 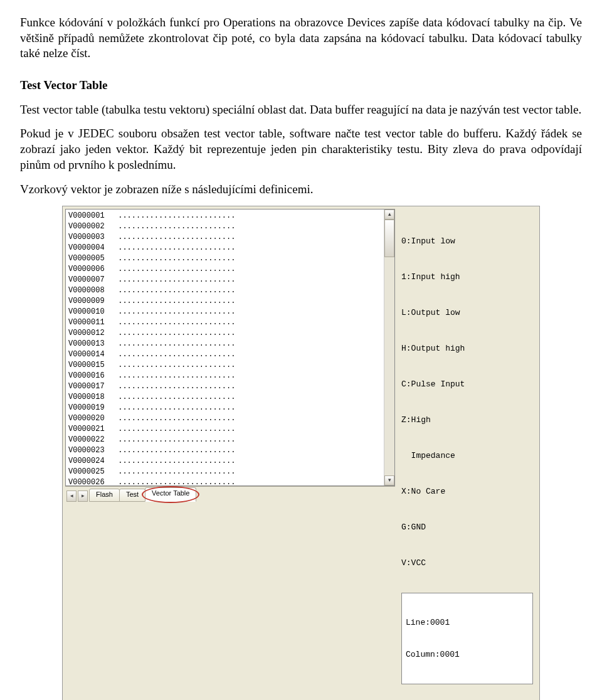 I want to click on legend-row: H:Output high, so click(x=467, y=349).